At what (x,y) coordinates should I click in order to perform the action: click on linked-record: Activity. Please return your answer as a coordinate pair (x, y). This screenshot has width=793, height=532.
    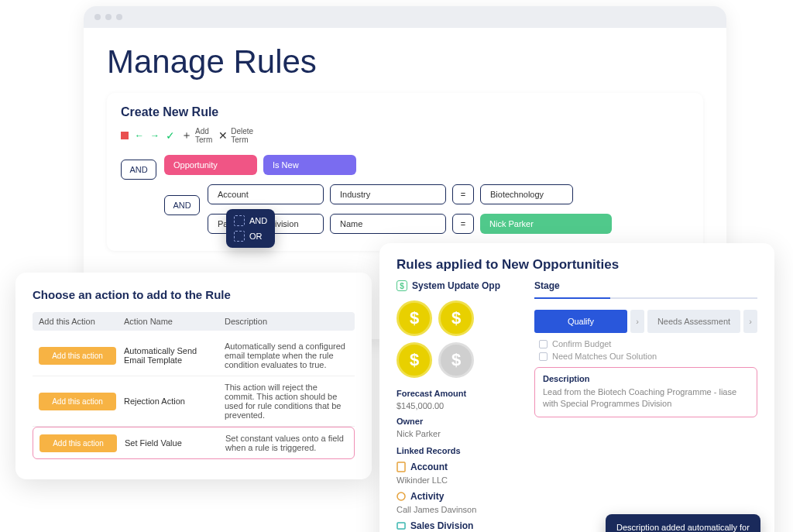
    Looking at the image, I should click on (458, 496).